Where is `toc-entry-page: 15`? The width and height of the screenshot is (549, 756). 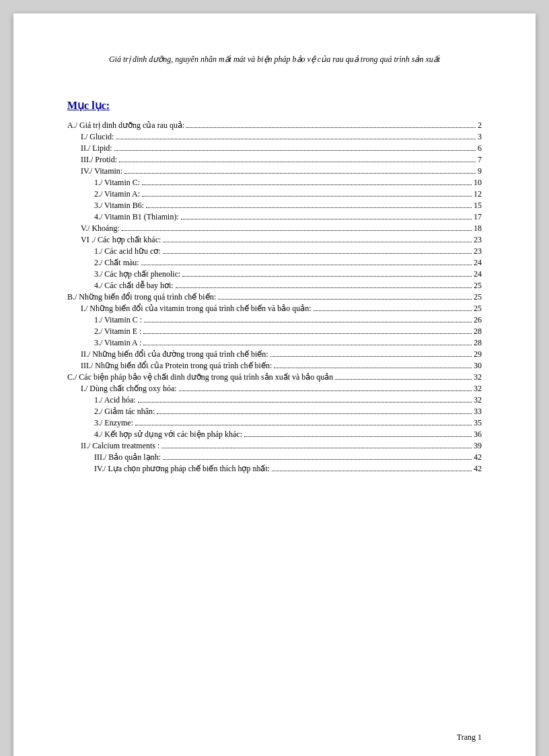
toc-entry-page: 15 is located at coordinates (478, 205).